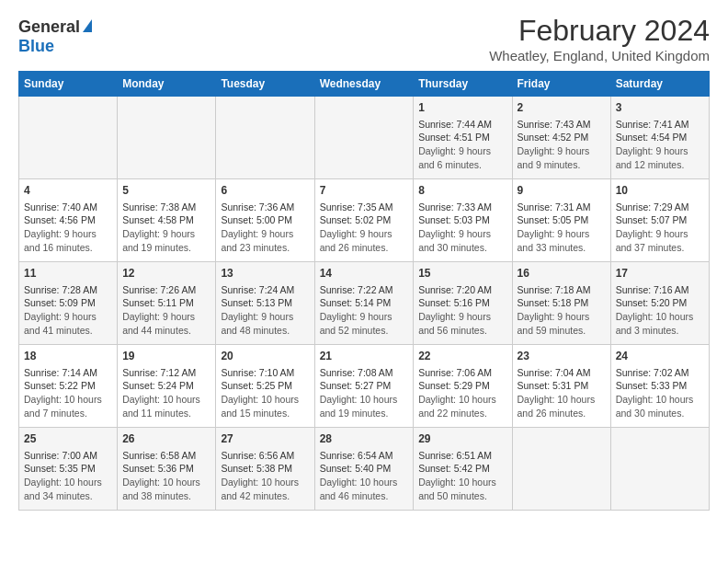 This screenshot has width=728, height=563. Describe the element at coordinates (462, 145) in the screenshot. I see `day-info: Sunrise: 7:44 AMSunset: 4:51 PMDaylight:…` at that location.